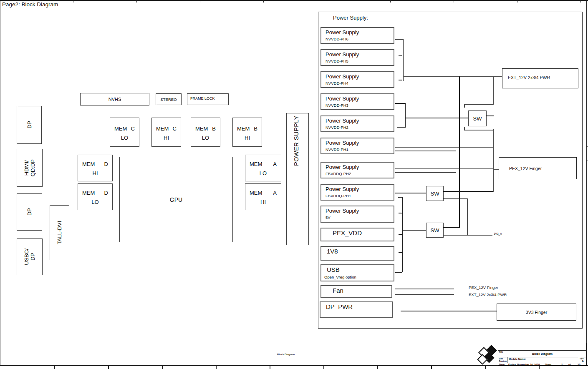 The height and width of the screenshot is (369, 588). What do you see at coordinates (337, 105) in the screenshot?
I see `supply-subtitle: NVVDD-PH3` at bounding box center [337, 105].